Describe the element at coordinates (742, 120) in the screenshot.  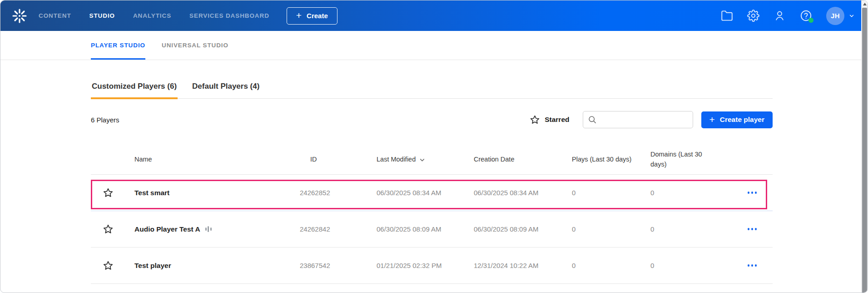
I see `create-player-label: Create player` at that location.